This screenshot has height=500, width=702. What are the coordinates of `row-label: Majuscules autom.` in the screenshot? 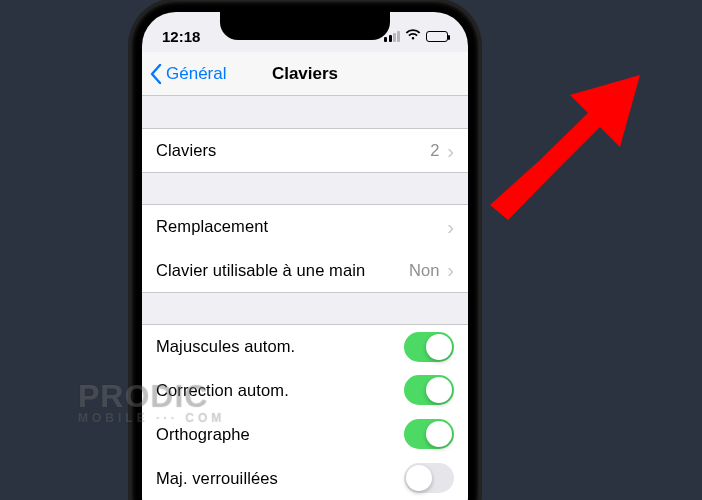 It's located at (280, 346).